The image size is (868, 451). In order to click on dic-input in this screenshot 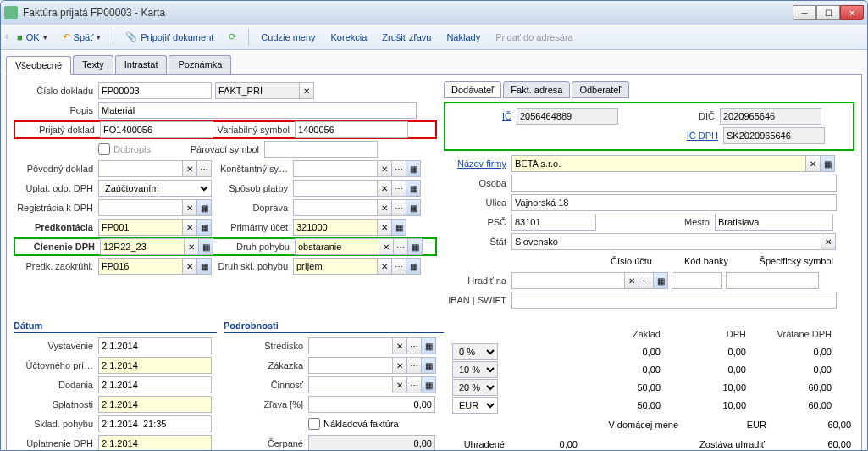, I will do `click(771, 116)`.